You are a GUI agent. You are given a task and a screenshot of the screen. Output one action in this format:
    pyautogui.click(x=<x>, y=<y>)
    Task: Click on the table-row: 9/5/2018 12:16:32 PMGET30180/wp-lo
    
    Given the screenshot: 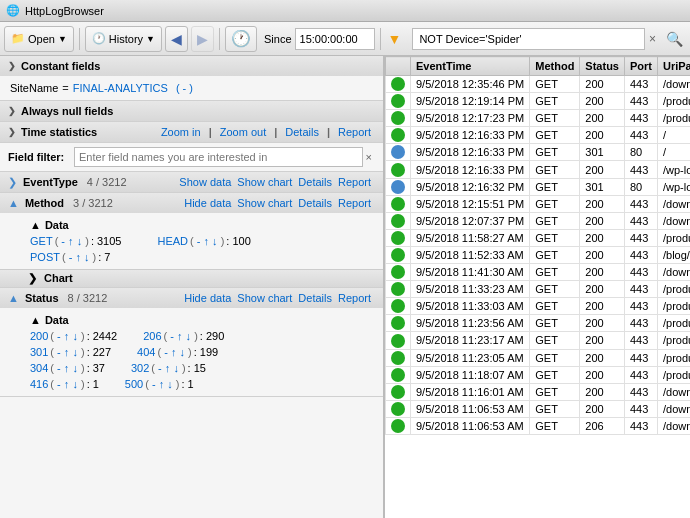 What is the action you would take?
    pyautogui.click(x=538, y=186)
    